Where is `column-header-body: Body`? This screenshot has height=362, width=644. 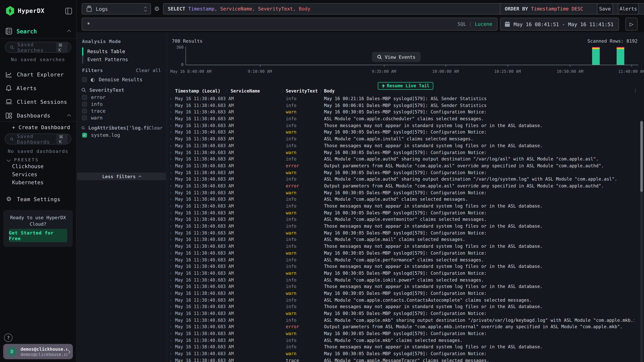
column-header-body: Body is located at coordinates (330, 91).